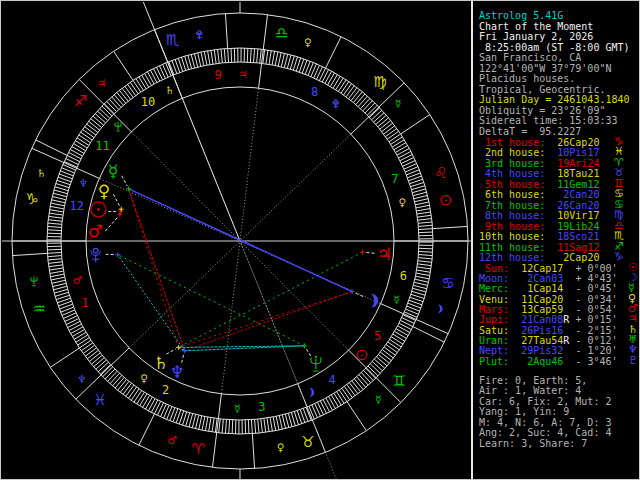 This screenshot has height=480, width=640. I want to click on house-label: 12th house:, so click(512, 258).